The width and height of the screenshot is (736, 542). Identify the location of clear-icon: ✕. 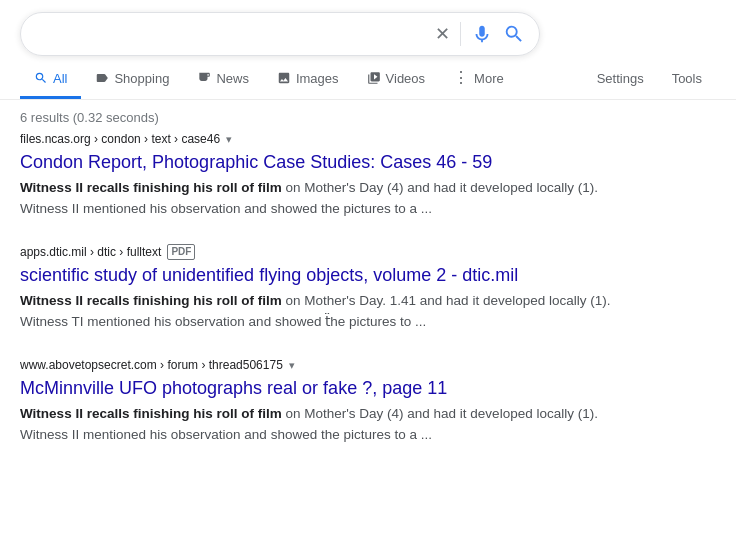
(442, 34).